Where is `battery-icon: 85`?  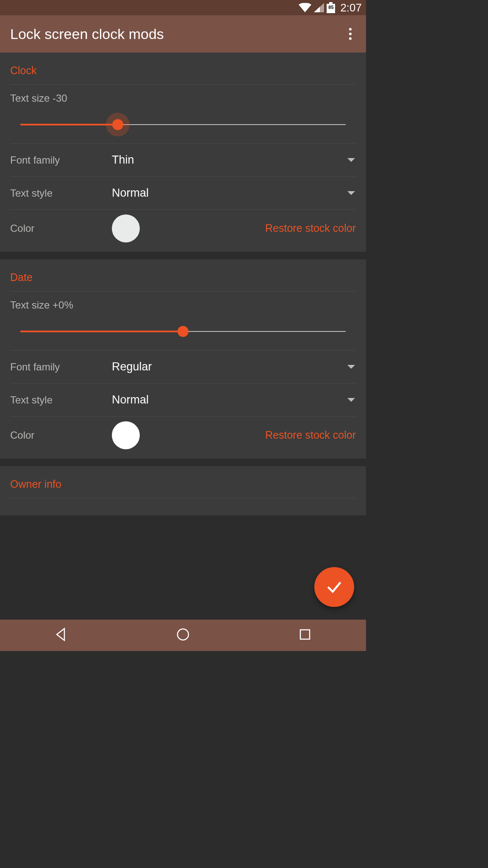 battery-icon: 85 is located at coordinates (331, 8).